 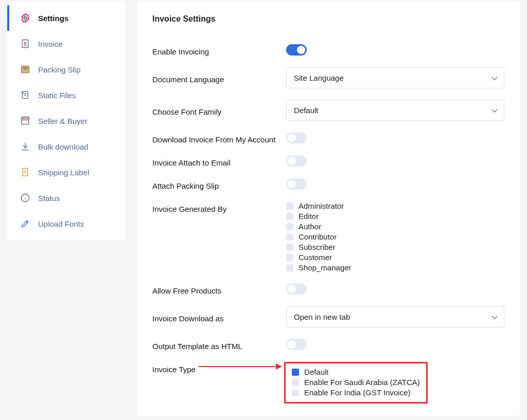 I want to click on label-download-account: Download Invoice From My Account, so click(x=219, y=138).